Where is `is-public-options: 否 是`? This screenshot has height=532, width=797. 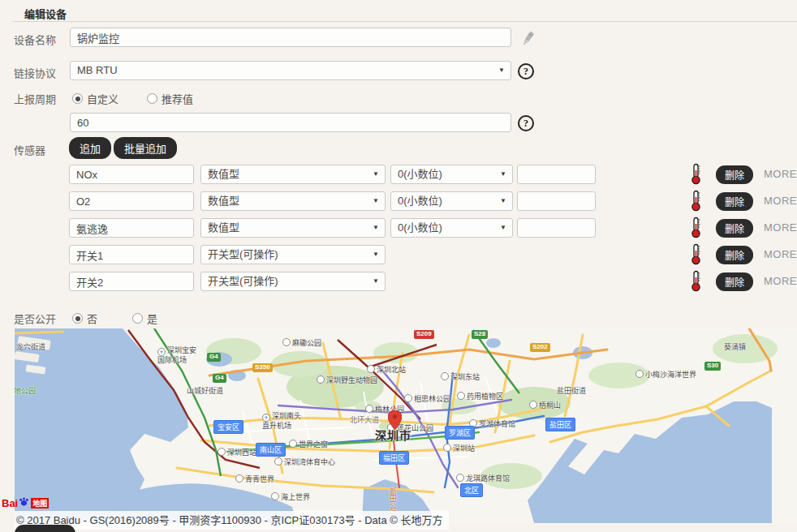
is-public-options: 否 是 is located at coordinates (115, 318).